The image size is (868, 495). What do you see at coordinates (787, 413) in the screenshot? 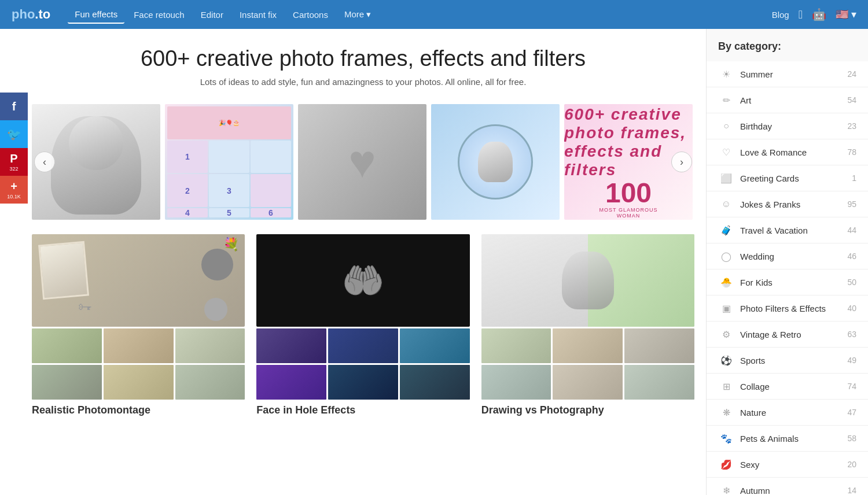
I see `category-nature: ❋ Nature 47` at bounding box center [787, 413].